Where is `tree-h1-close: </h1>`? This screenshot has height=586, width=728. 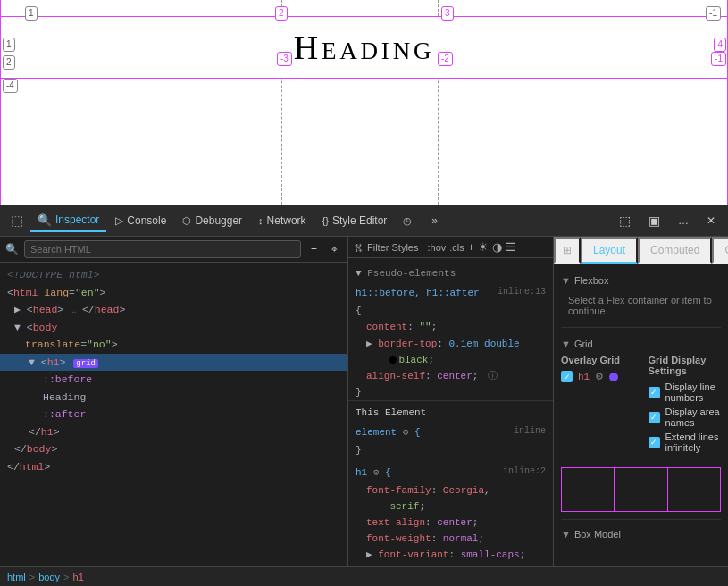
tree-h1-close: </h1> is located at coordinates (173, 432).